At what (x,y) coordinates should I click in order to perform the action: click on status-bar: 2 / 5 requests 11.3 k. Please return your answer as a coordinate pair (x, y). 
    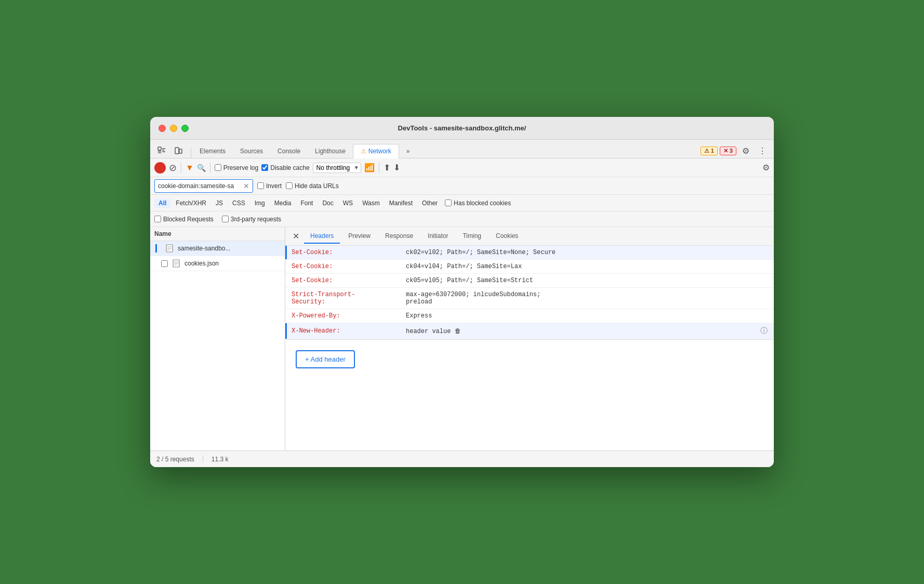
    Looking at the image, I should click on (462, 459).